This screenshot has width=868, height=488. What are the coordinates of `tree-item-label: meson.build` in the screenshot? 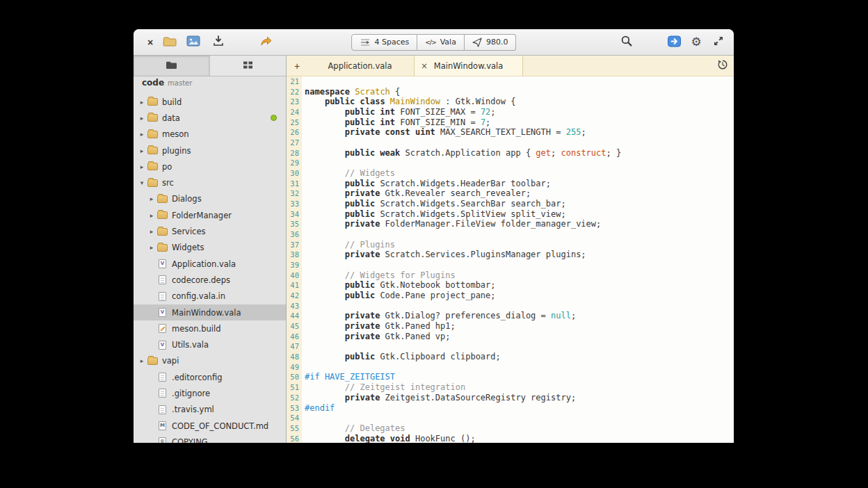 It's located at (196, 329).